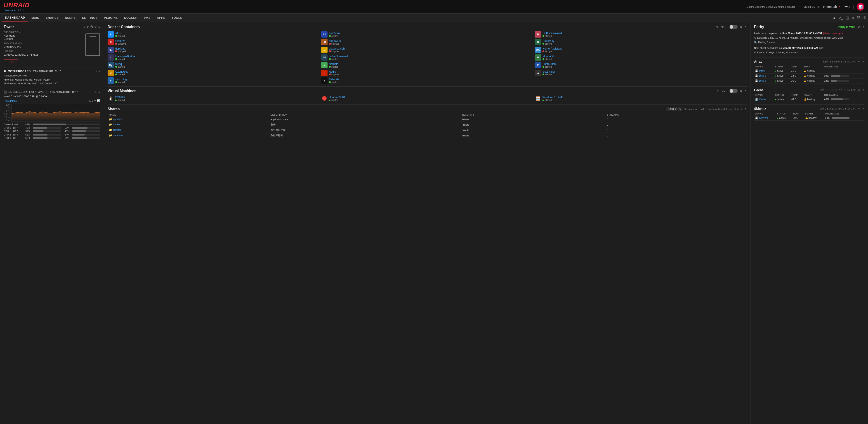 The width and height of the screenshot is (868, 424). Describe the element at coordinates (337, 49) in the screenshot. I see `docker-item-name: elasticsearch` at that location.